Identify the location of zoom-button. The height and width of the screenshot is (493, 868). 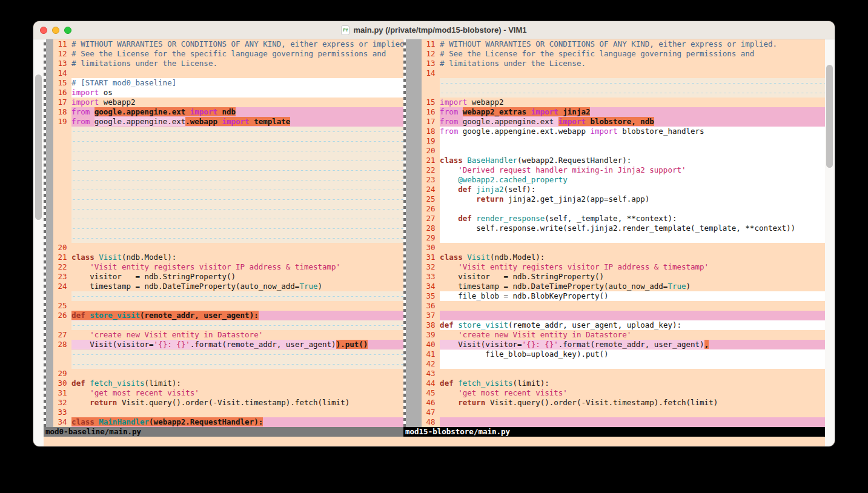
(68, 30).